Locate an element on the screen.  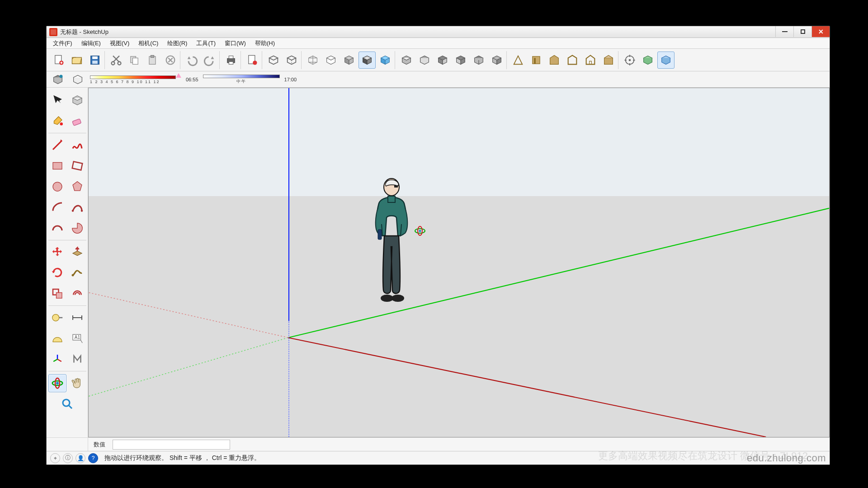
rotated-rectangle-tool is located at coordinates (77, 166).